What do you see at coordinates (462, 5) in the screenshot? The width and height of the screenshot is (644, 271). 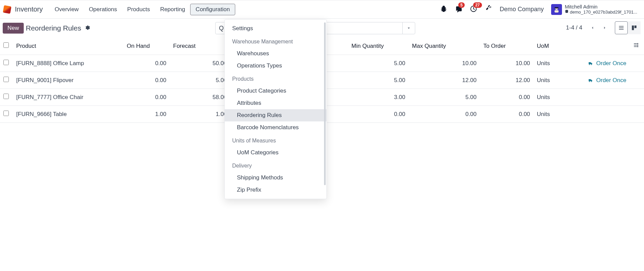 I see `messages-badge: 5` at bounding box center [462, 5].